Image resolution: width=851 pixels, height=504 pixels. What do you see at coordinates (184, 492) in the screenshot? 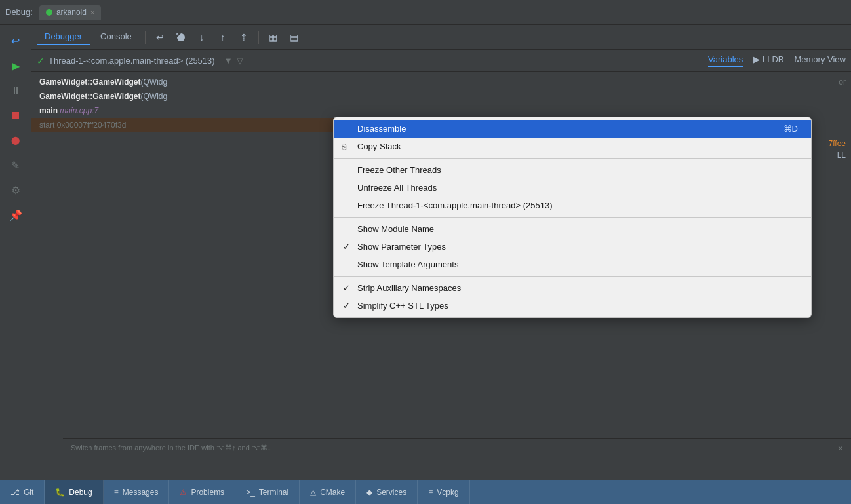
I see `problems-icon: ⚠` at bounding box center [184, 492].